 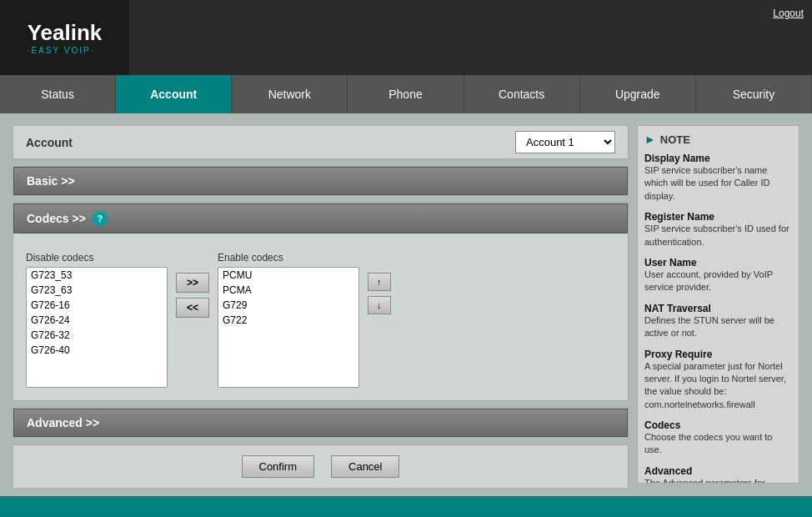 I want to click on account-label: Account, so click(x=270, y=143).